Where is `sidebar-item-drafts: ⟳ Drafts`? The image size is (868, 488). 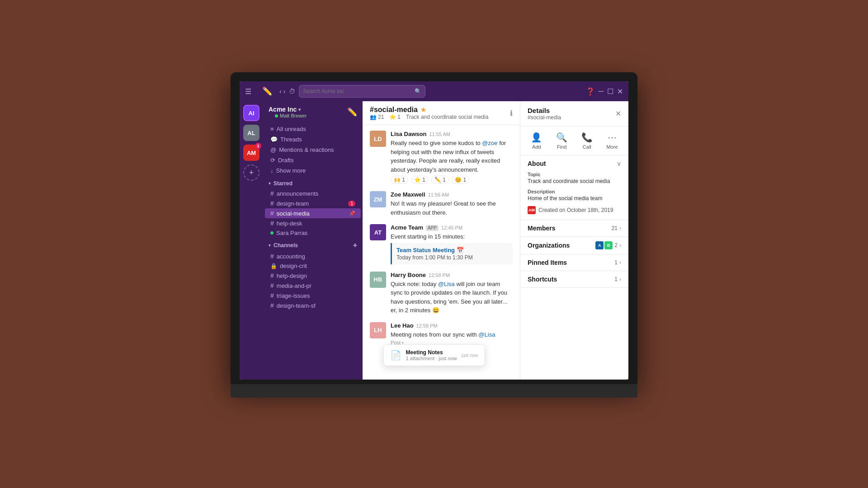
sidebar-item-drafts: ⟳ Drafts is located at coordinates (313, 160).